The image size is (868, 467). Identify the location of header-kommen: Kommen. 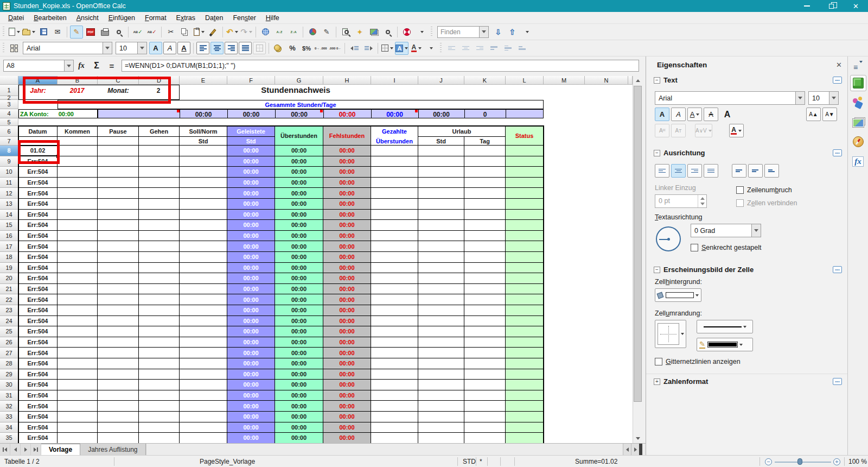
(78, 131).